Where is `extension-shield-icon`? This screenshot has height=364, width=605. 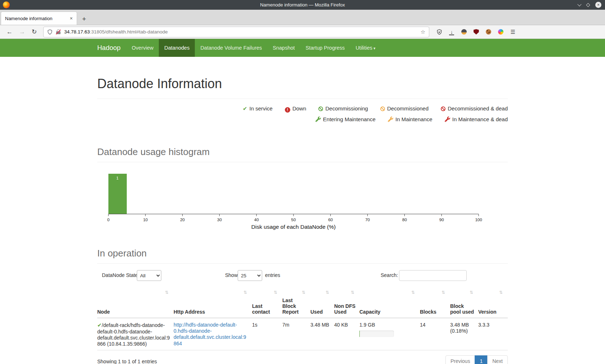
extension-shield-icon is located at coordinates (439, 32).